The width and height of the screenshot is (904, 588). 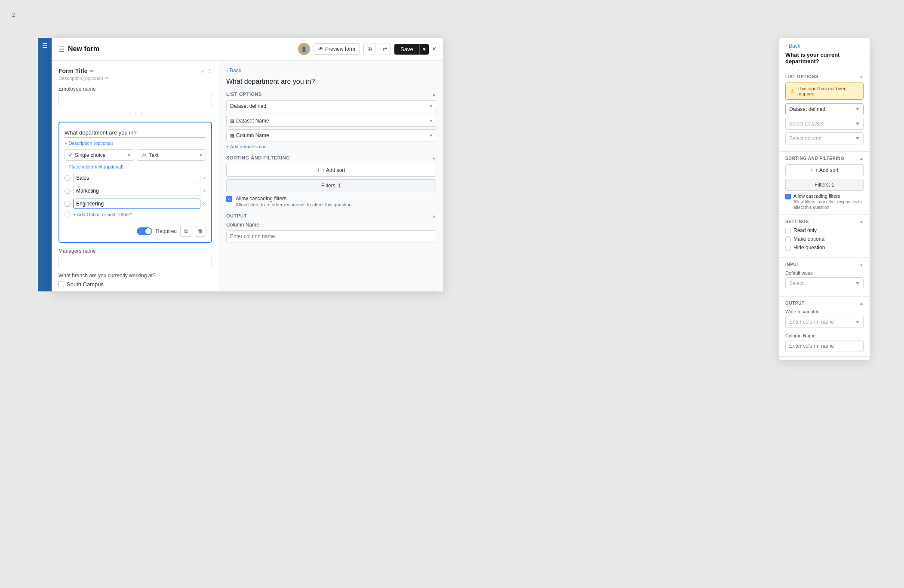 I want to click on remove-sales-button: ×, so click(x=205, y=178).